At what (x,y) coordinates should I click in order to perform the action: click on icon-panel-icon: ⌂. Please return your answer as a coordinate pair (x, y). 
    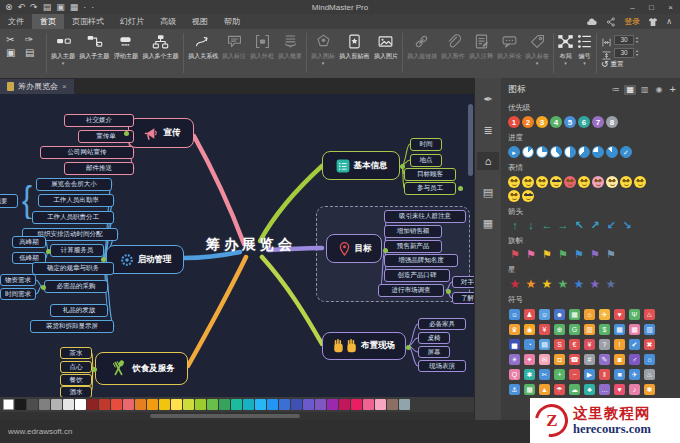
    Looking at the image, I should click on (488, 161).